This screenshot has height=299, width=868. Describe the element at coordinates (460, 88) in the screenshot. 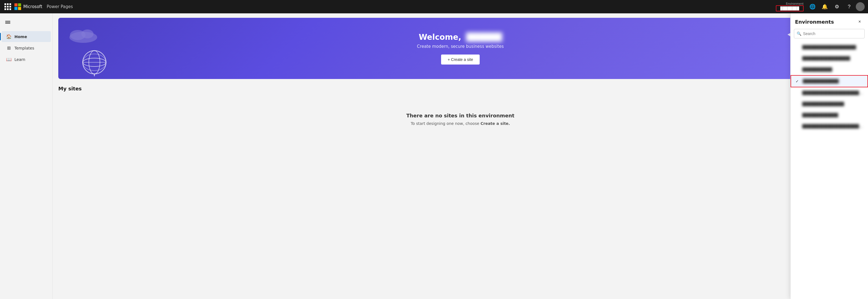

I see `my-sites-title: My sites` at that location.